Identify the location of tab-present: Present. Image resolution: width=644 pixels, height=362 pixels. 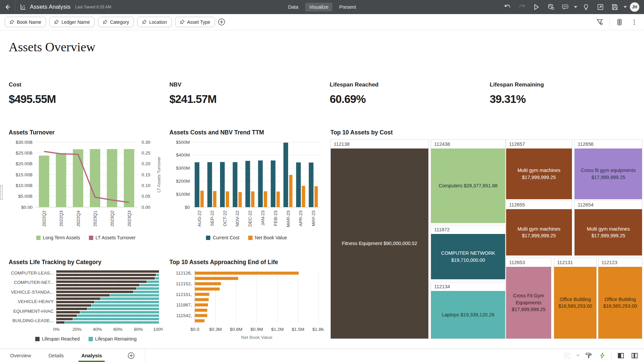
(347, 7).